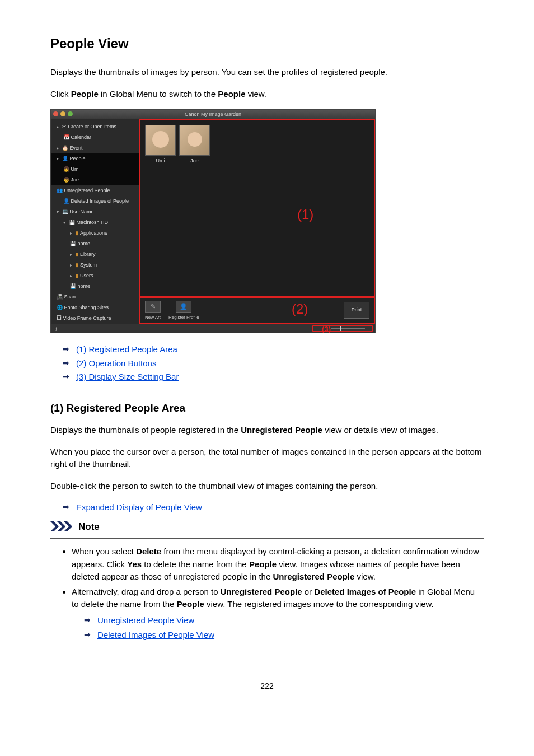  I want to click on new-art-icon: ✎, so click(153, 307).